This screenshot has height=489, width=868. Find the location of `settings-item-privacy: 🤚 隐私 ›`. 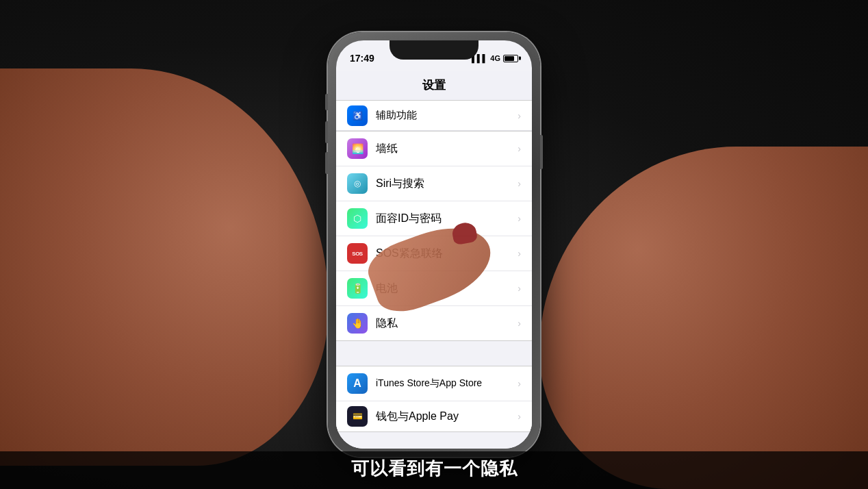

settings-item-privacy: 🤚 隐私 › is located at coordinates (434, 323).